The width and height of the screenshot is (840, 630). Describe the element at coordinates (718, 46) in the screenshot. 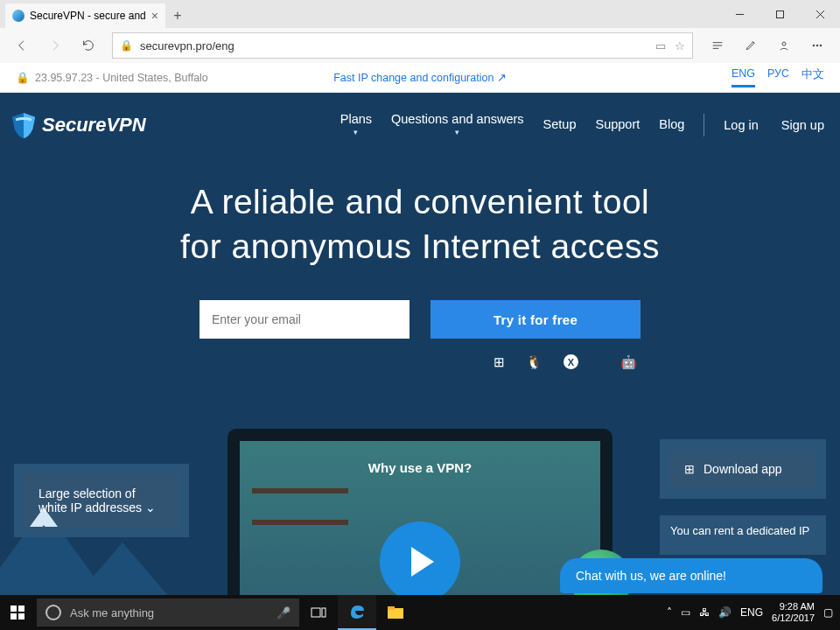

I see `hub-button` at that location.